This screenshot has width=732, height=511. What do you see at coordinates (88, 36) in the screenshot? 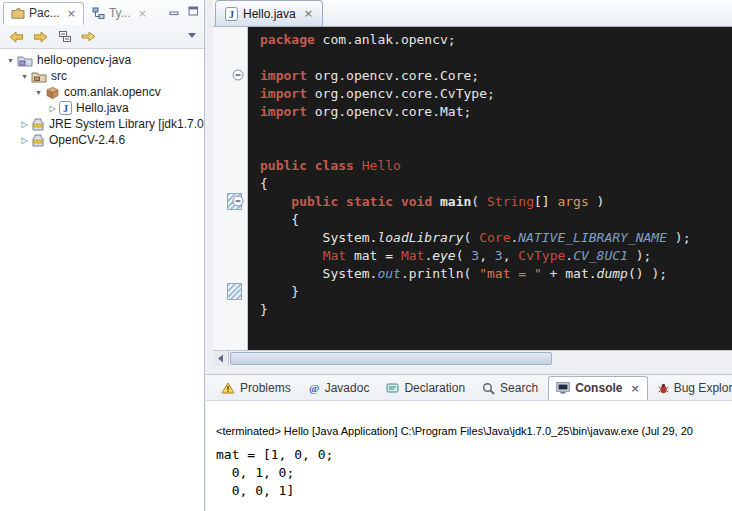
I see `link-editor-icon` at bounding box center [88, 36].